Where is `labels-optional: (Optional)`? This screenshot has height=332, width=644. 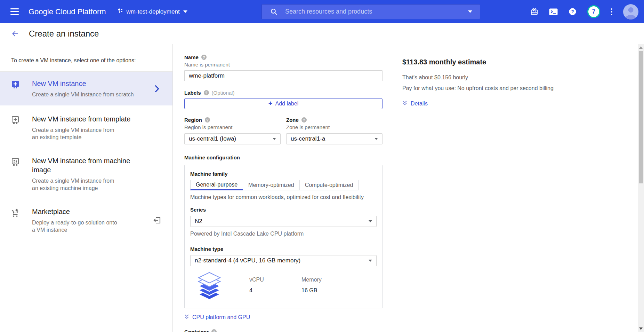 labels-optional: (Optional) is located at coordinates (223, 93).